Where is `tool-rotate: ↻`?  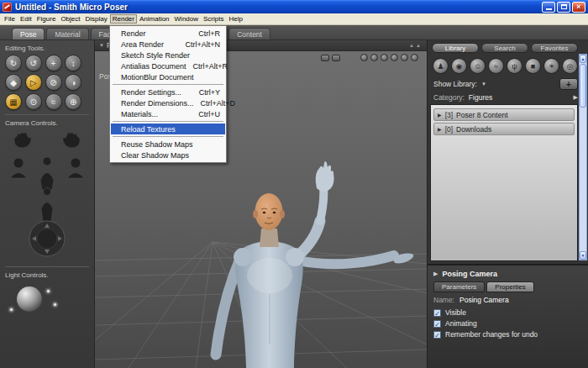 tool-rotate: ↻ is located at coordinates (13, 63).